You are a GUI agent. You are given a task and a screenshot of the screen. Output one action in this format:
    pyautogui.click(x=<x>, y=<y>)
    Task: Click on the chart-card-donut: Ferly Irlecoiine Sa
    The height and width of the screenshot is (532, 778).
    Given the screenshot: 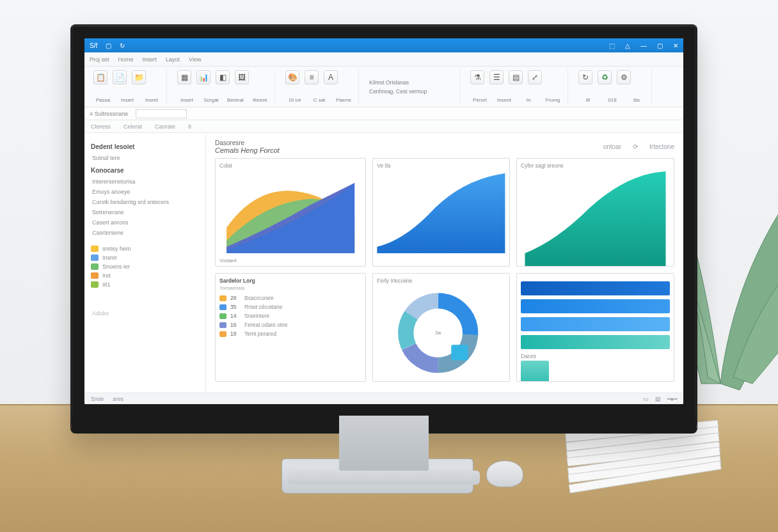 What is the action you would take?
    pyautogui.click(x=441, y=327)
    